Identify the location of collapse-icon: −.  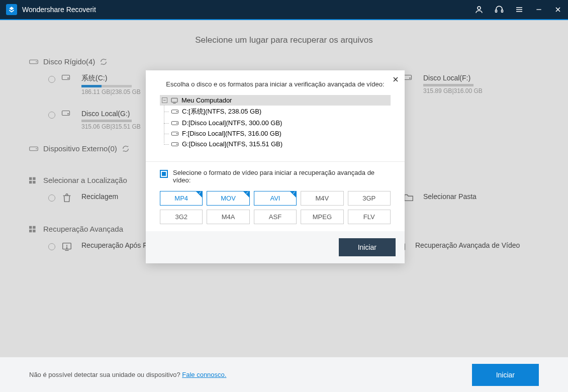
(165, 101).